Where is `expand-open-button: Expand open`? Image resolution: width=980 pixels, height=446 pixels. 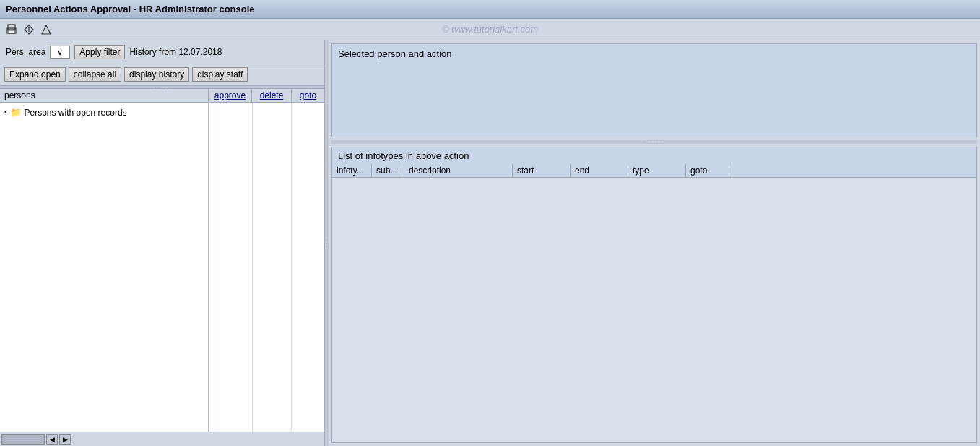
expand-open-button: Expand open is located at coordinates (35, 74).